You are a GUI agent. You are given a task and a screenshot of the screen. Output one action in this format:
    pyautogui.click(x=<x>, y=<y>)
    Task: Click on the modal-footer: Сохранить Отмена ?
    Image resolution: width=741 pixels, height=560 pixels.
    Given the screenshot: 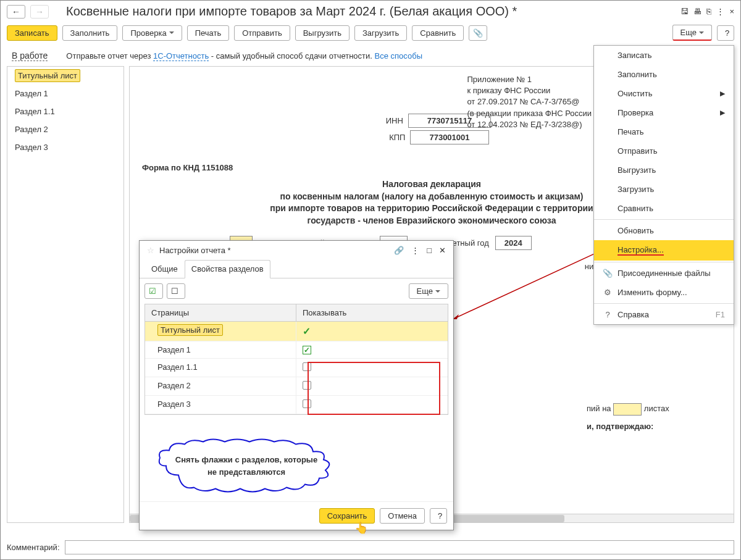 What is the action you would take?
    pyautogui.click(x=296, y=516)
    